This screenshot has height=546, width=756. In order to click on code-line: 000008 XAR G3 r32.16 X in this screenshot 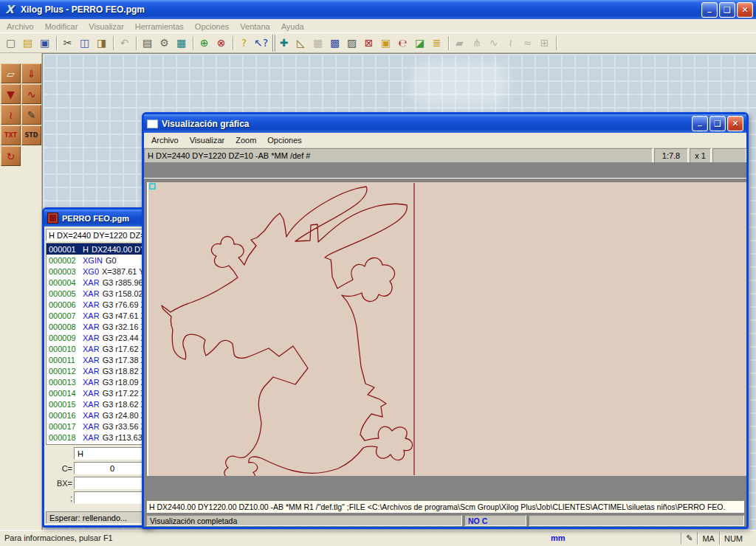, I will do `click(97, 326)`.